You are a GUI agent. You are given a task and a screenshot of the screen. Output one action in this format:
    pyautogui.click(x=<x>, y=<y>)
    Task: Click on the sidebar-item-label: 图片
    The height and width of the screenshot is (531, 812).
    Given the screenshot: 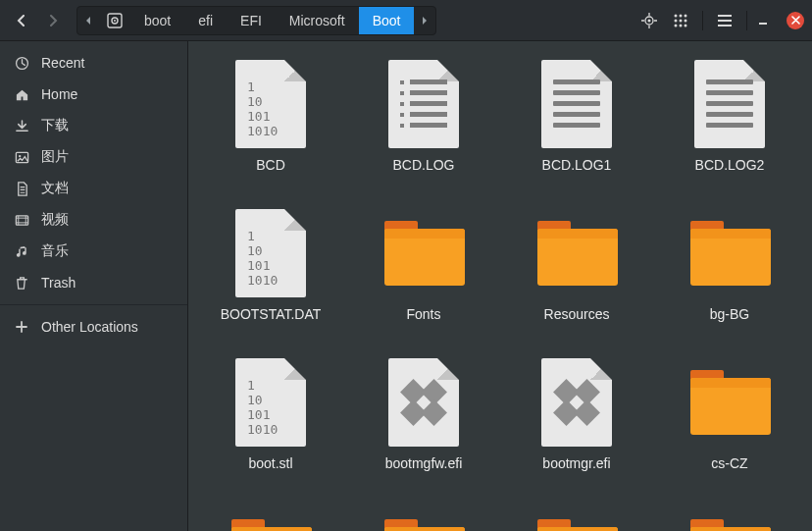 What is the action you would take?
    pyautogui.click(x=55, y=157)
    